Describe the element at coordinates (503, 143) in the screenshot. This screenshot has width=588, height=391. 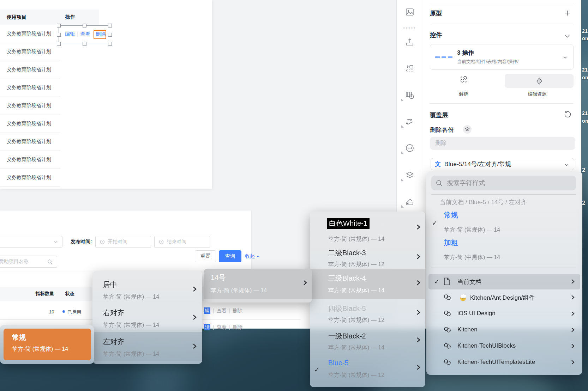
I see `delete-backup-input: 删除` at that location.